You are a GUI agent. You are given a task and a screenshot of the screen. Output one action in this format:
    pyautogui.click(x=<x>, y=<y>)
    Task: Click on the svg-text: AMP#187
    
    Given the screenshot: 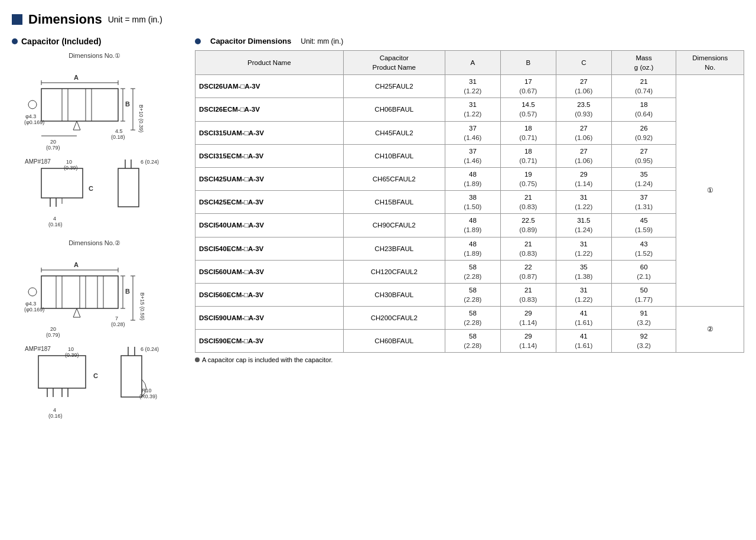 What is the action you would take?
    pyautogui.click(x=38, y=349)
    